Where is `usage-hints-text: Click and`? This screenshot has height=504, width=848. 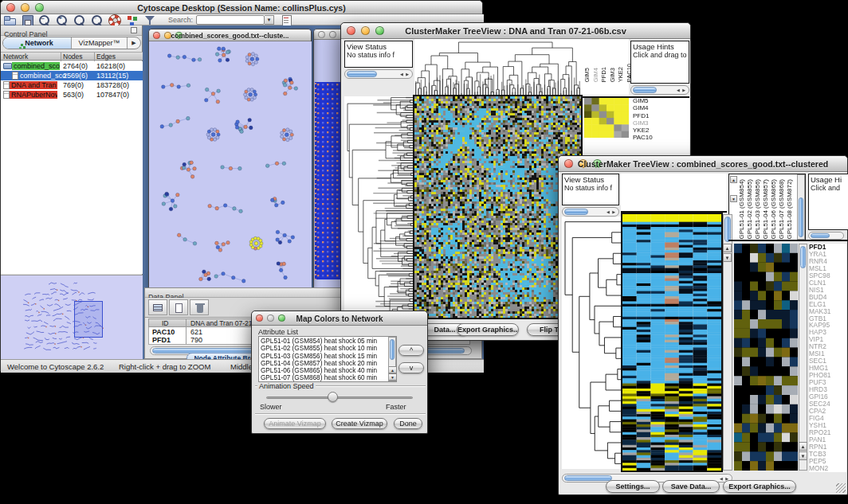 usage-hints-text: Click and is located at coordinates (829, 188).